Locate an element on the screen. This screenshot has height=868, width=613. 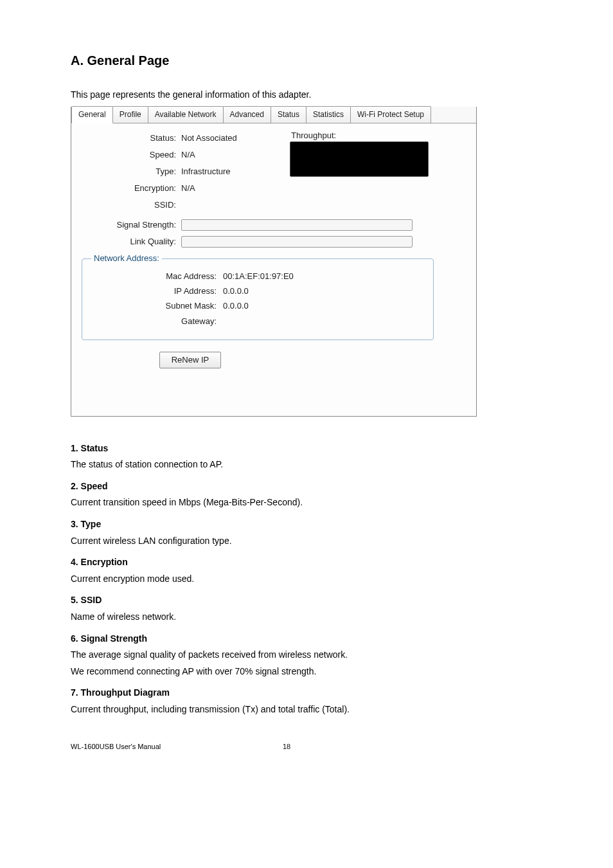
footer-page-number: 18 is located at coordinates (287, 747).